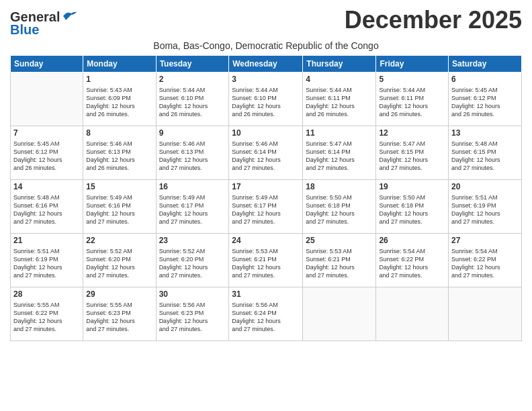  I want to click on day-info: Sunrise: 5:44 AM Sunset: 6:11 PM Dayligh…, so click(412, 102).